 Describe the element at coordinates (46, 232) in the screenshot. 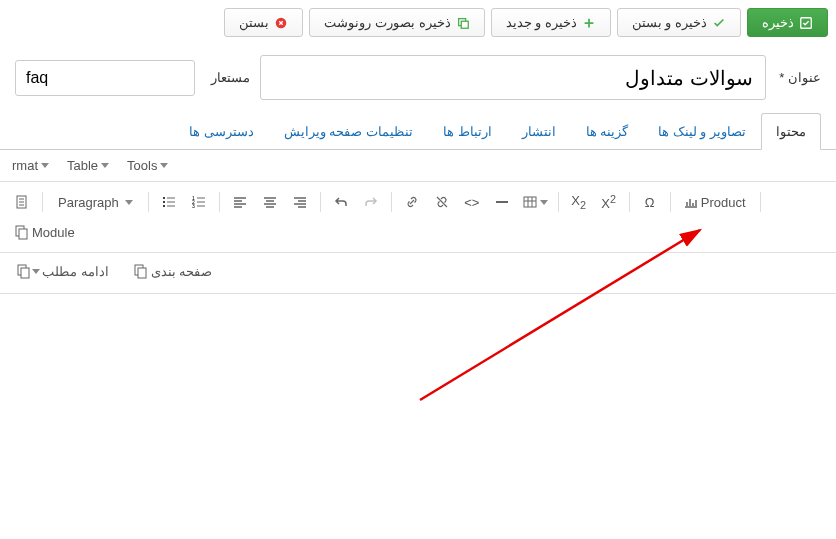

I see `module-button: Module` at that location.